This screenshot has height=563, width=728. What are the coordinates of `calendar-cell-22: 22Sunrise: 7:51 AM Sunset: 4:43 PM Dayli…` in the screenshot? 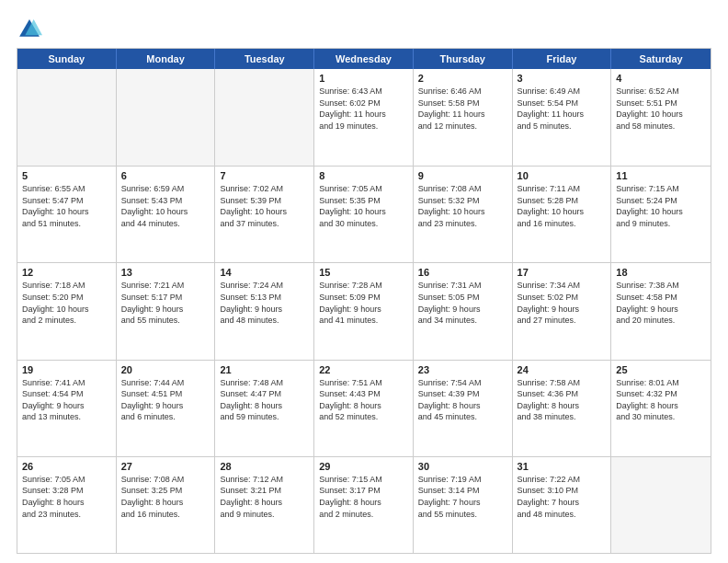 It's located at (364, 408).